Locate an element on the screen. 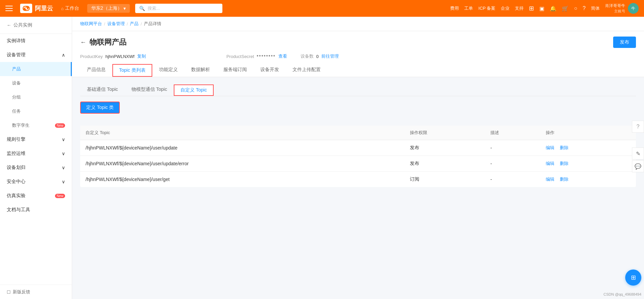 The width and height of the screenshot is (644, 299). sub-tab-custom-topic: 自定义 Topic is located at coordinates (194, 90).